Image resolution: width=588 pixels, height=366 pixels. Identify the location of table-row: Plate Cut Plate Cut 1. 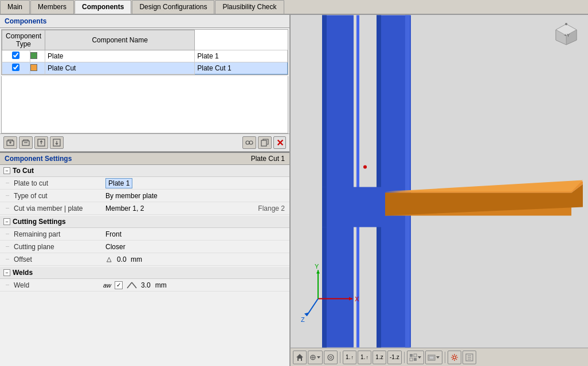
(145, 69).